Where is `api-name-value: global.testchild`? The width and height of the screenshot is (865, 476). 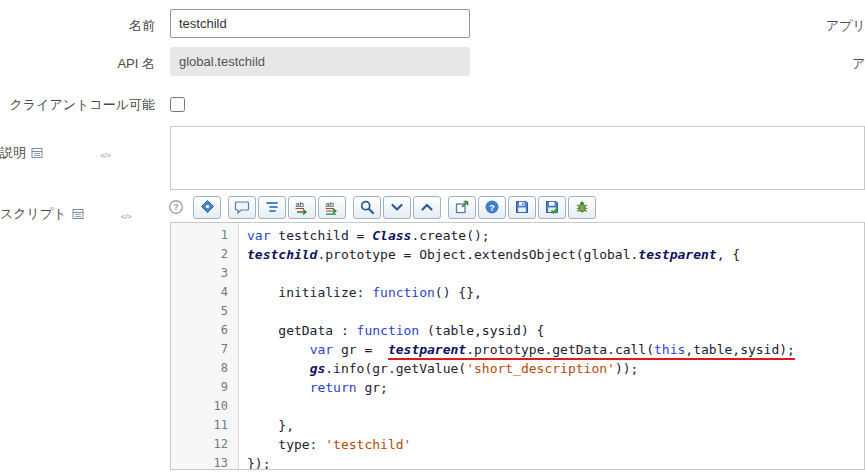 api-name-value: global.testchild is located at coordinates (320, 62).